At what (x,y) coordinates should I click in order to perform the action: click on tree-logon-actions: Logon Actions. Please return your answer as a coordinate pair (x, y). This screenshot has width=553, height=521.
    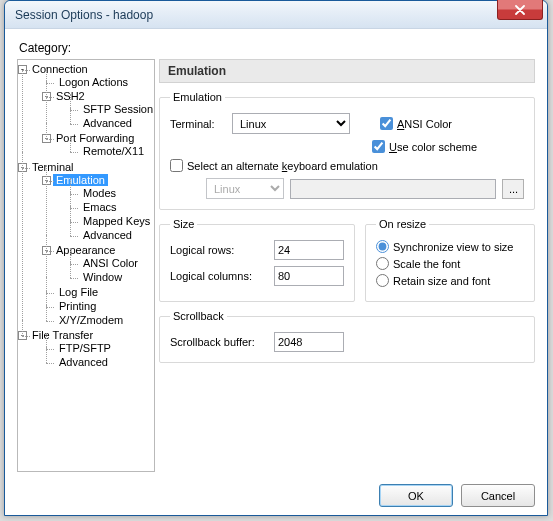
    Looking at the image, I should click on (94, 82).